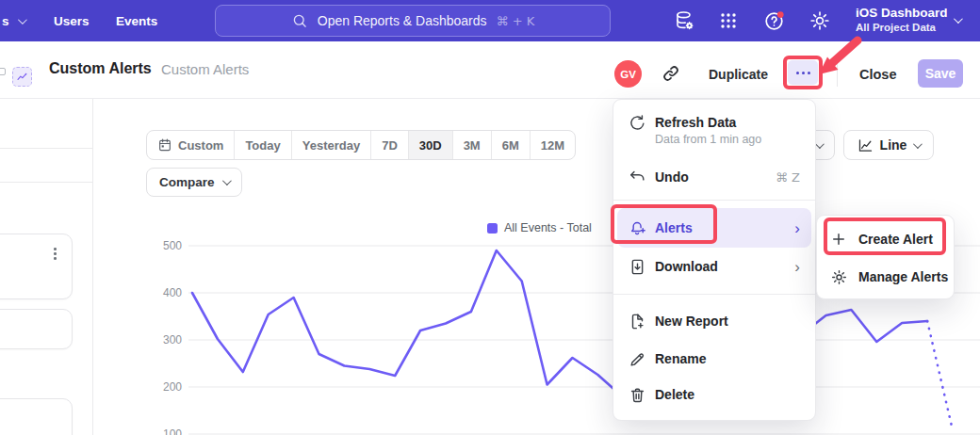 The width and height of the screenshot is (980, 435). I want to click on undo-icon, so click(639, 177).